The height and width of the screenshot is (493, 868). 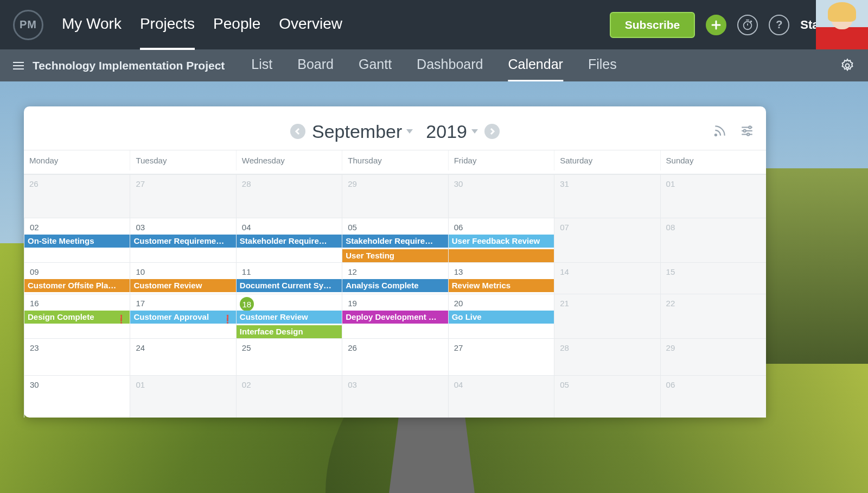 What do you see at coordinates (720, 131) in the screenshot?
I see `rss-button` at bounding box center [720, 131].